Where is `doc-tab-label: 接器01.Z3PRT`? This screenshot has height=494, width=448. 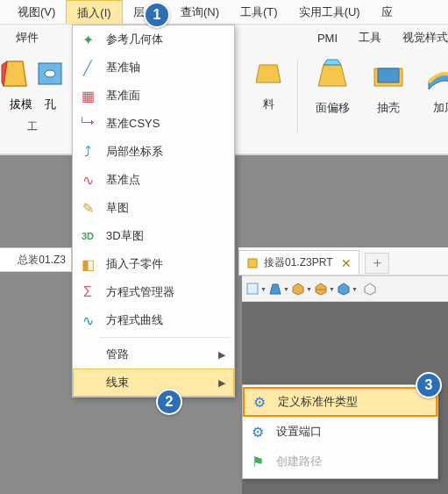 doc-tab-label: 接器01.Z3PRT is located at coordinates (298, 263).